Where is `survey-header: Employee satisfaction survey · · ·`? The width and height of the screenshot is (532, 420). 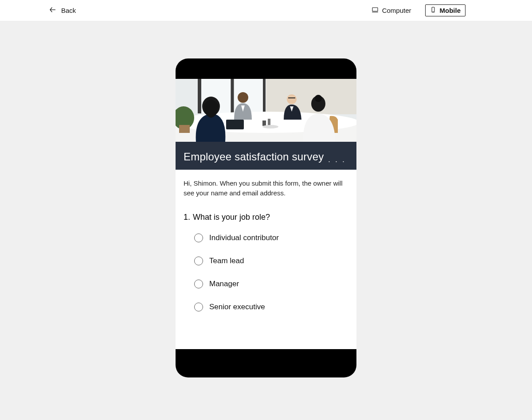 survey-header: Employee satisfaction survey · · · is located at coordinates (266, 156).